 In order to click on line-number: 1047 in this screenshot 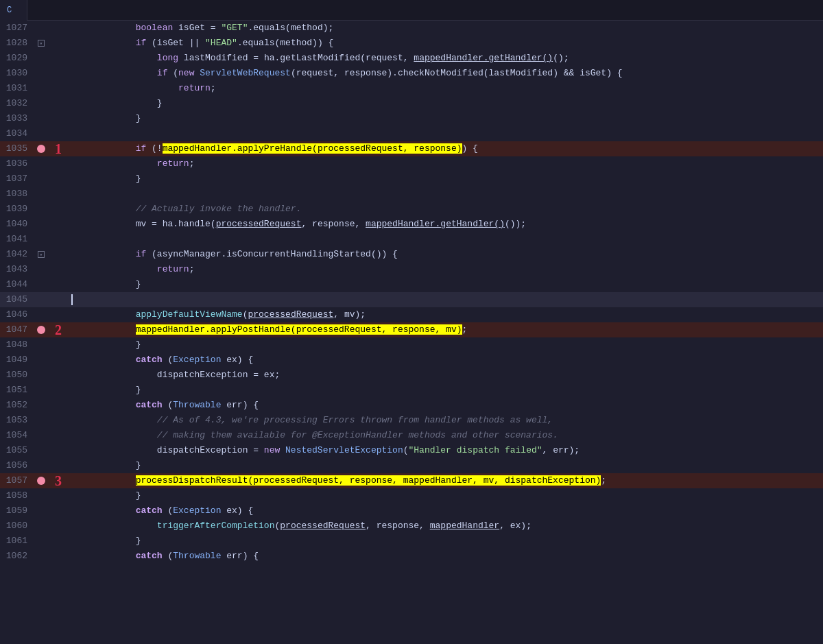, I will do `click(17, 330)`.